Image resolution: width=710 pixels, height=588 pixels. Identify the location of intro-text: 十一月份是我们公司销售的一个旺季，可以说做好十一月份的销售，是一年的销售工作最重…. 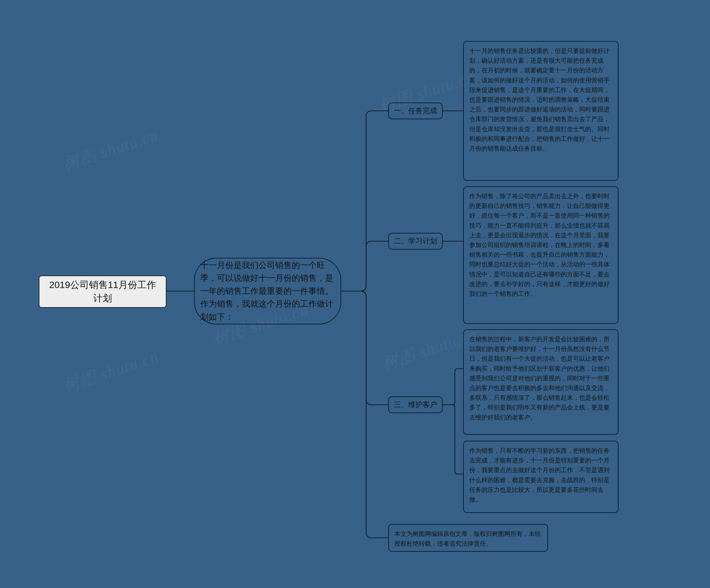
(268, 291).